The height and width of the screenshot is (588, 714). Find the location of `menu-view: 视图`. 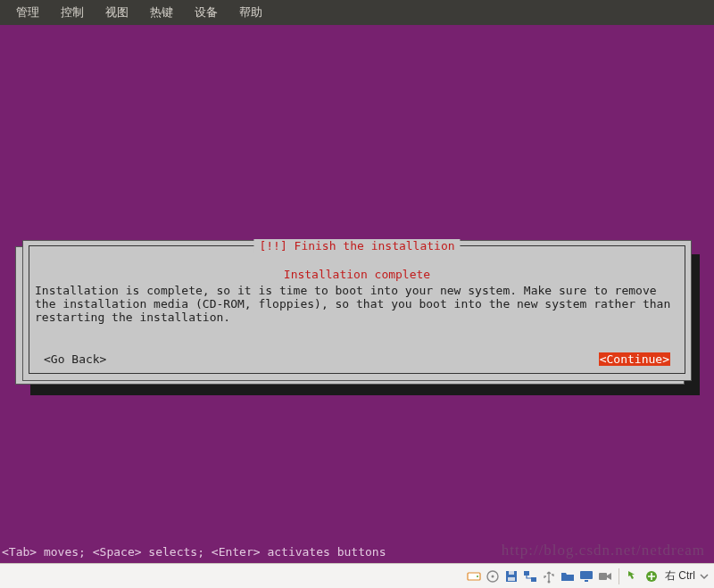

menu-view: 视图 is located at coordinates (117, 12).